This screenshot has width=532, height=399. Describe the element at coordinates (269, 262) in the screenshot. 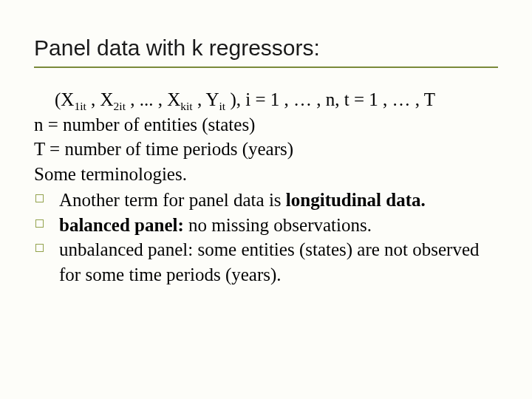

I see `bullet-pre: unbalanced panel: some entities (states)…` at that location.